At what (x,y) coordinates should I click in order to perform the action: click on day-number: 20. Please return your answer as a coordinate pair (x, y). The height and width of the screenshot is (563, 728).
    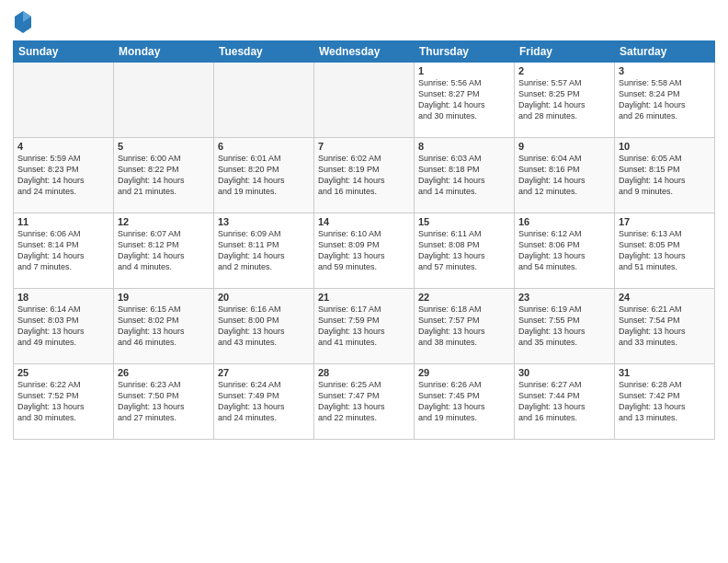
    Looking at the image, I should click on (264, 297).